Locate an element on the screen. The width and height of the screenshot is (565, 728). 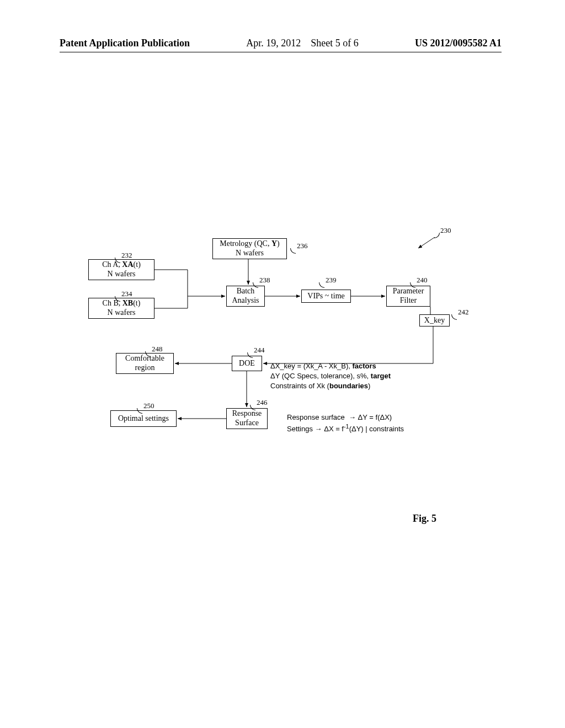
batch-line2: Analysis is located at coordinates (246, 301).